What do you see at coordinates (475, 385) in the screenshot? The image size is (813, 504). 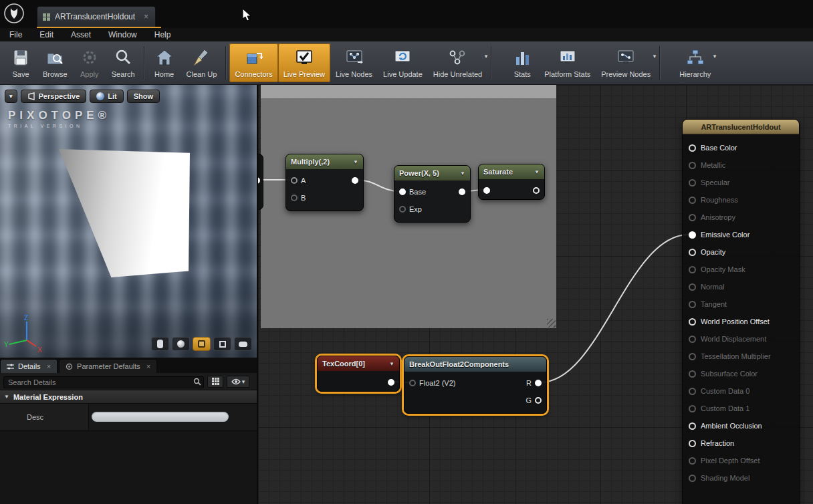 I see `node-breakout-float2: BreakOutFloat2Components Float2 (V2) R` at bounding box center [475, 385].